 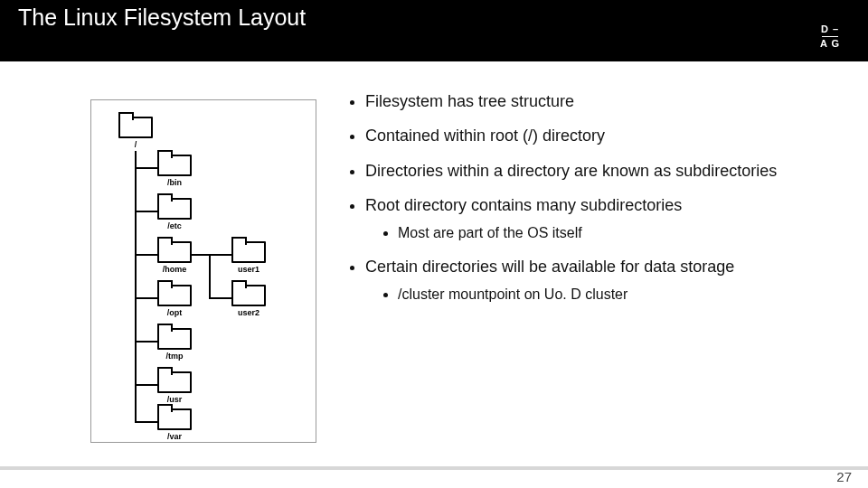 What do you see at coordinates (175, 425) in the screenshot?
I see `folder-var: /var` at bounding box center [175, 425].